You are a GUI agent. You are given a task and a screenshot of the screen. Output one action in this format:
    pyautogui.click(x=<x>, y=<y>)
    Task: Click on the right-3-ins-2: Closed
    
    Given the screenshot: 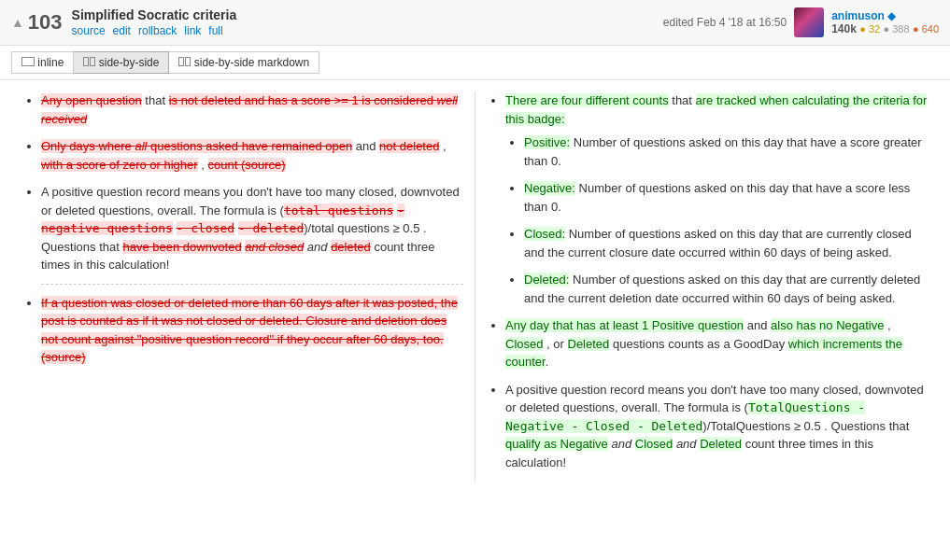 What is the action you would take?
    pyautogui.click(x=654, y=444)
    